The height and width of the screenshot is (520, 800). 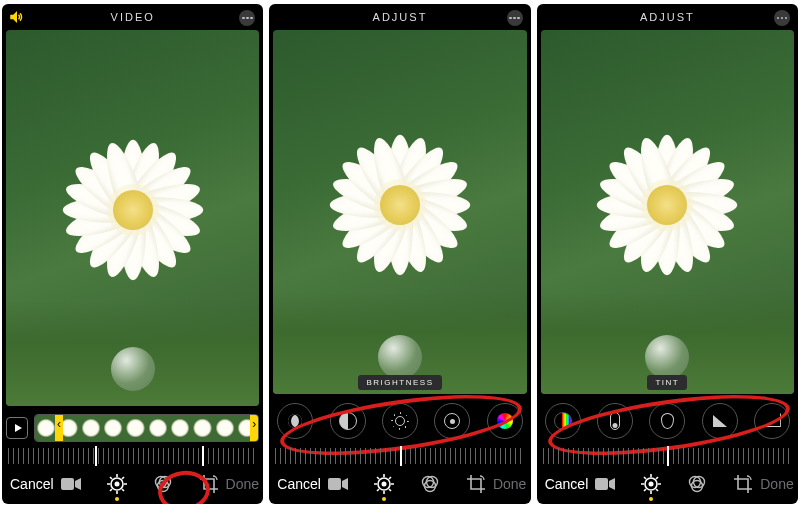 I want to click on trim-end-handle, so click(x=254, y=428).